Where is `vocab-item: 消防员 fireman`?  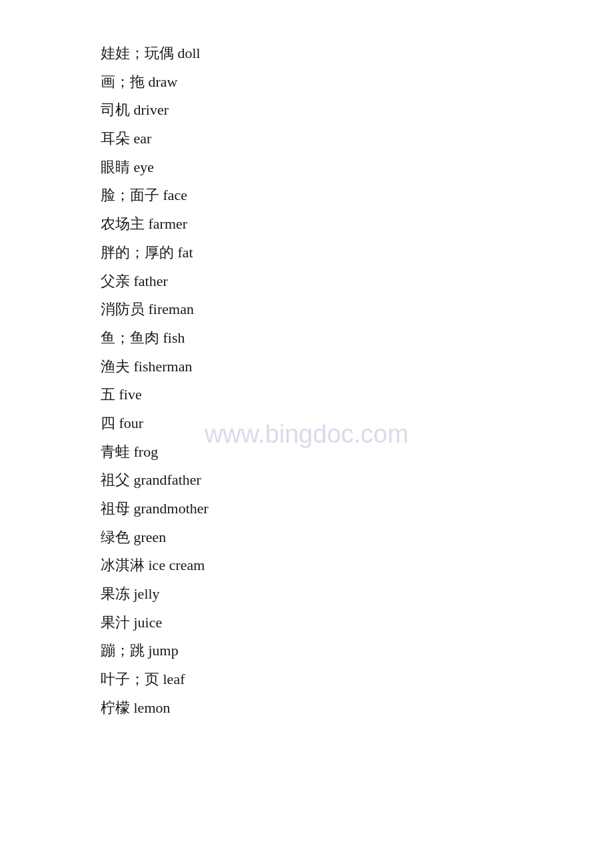 vocab-item: 消防员 fireman is located at coordinates (306, 309).